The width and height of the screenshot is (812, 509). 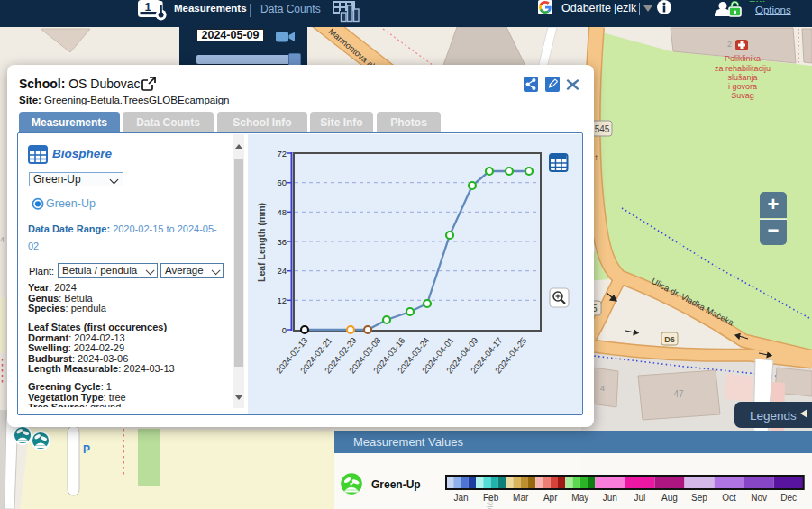 What do you see at coordinates (640, 497) in the screenshot?
I see `svg-text: Jul` at bounding box center [640, 497].